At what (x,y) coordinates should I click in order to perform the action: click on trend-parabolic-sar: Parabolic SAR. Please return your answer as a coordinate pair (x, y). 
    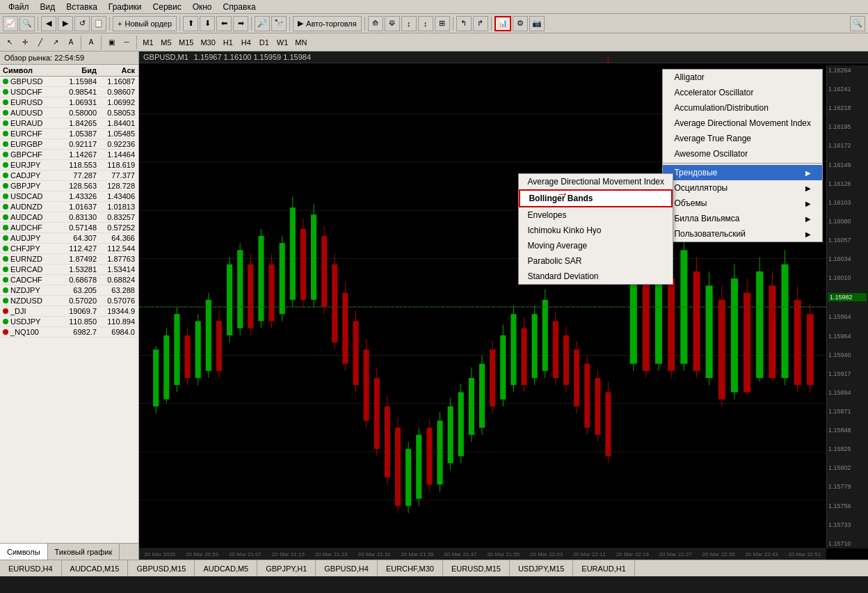
    Looking at the image, I should click on (595, 261).